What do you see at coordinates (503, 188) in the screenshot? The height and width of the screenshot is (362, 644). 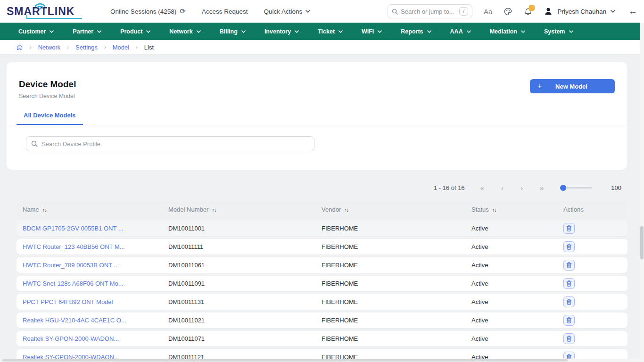 I see `prev-page-button: ‹` at bounding box center [503, 188].